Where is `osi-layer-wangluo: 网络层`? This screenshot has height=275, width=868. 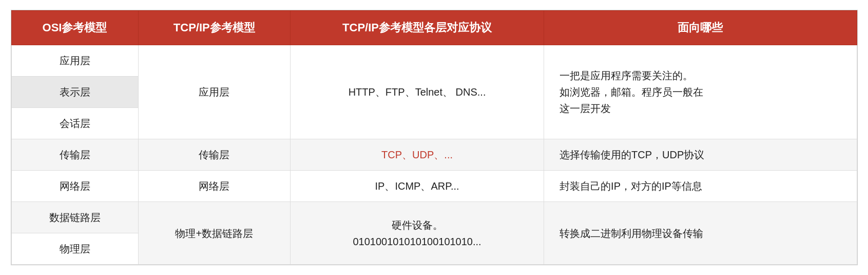
osi-layer-wangluo: 网络层 is located at coordinates (75, 186).